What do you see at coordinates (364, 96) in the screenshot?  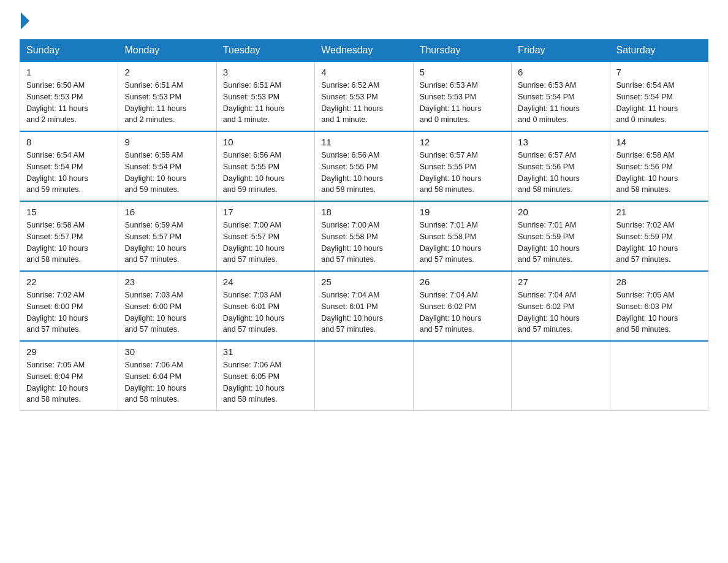 I see `calendar-cell: 4 Sunrise: 6:52 AMSunset: 5:53 PMDayligh…` at bounding box center [364, 96].